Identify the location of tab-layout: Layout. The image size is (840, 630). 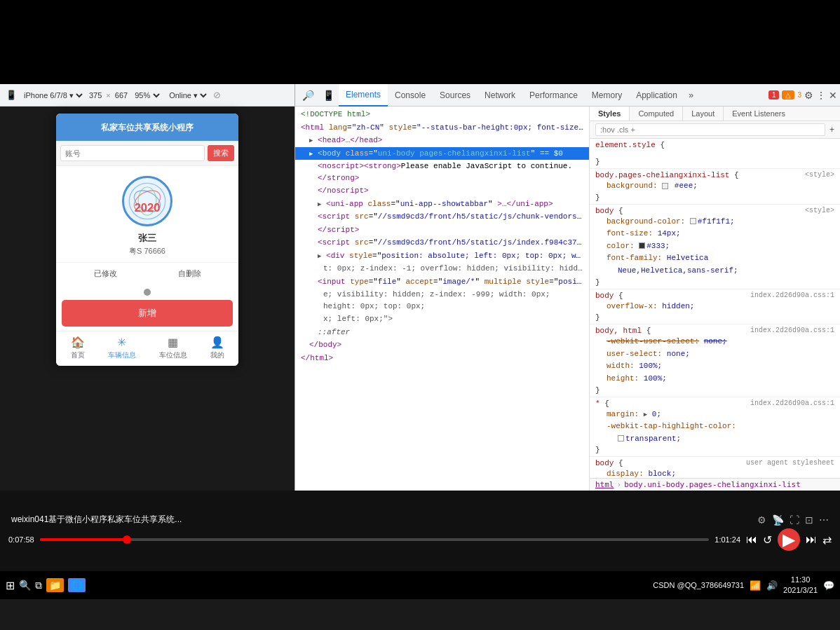
(703, 114).